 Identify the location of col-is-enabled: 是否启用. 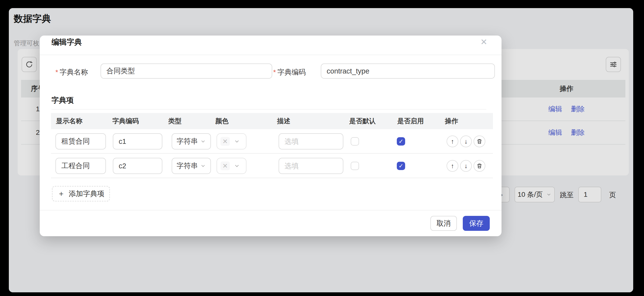
(410, 121).